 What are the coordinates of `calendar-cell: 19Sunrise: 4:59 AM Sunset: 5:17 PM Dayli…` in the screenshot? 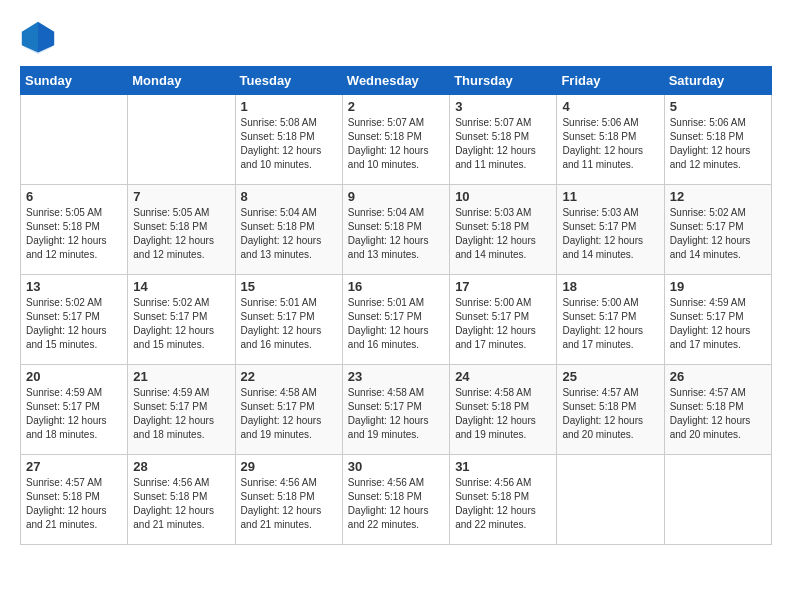 It's located at (718, 320).